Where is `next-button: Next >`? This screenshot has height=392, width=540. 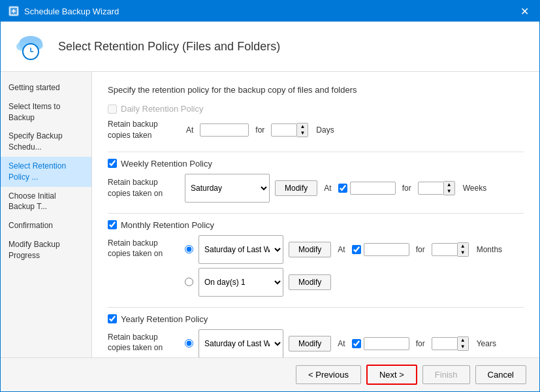 next-button: Next > is located at coordinates (392, 375).